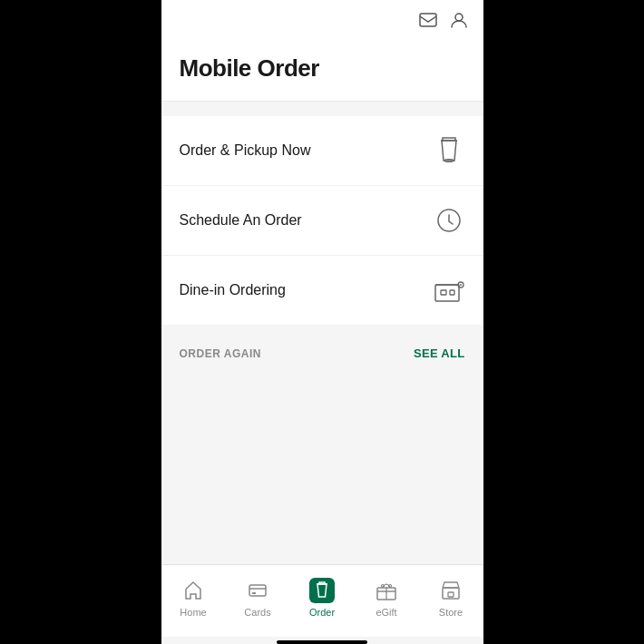 This screenshot has height=644, width=644. I want to click on divider, so click(323, 103).